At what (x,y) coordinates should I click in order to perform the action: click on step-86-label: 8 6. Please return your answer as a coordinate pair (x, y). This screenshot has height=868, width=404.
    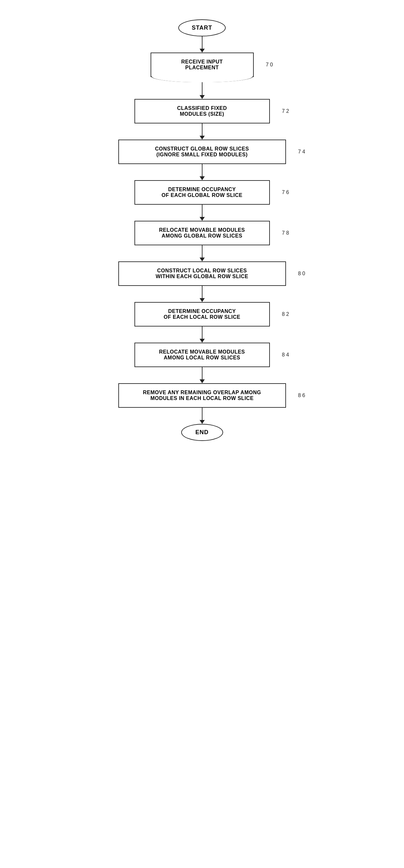
    Looking at the image, I should click on (301, 396).